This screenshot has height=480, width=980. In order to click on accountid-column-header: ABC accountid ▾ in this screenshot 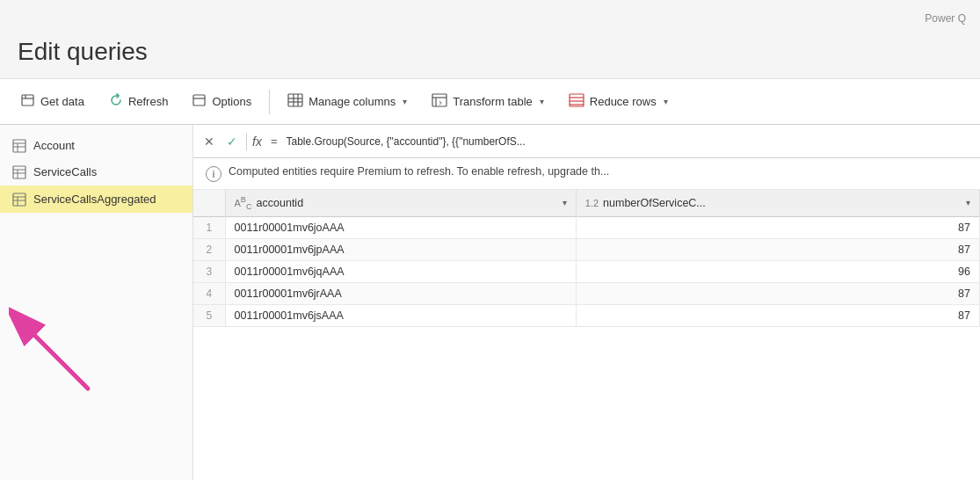, I will do `click(401, 203)`.